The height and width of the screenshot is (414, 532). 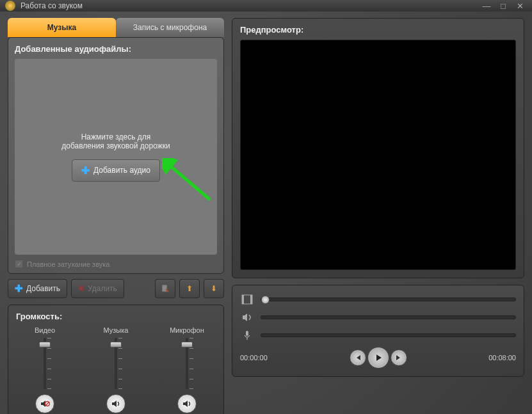 What do you see at coordinates (61, 28) in the screenshot?
I see `tab-music: Музыка` at bounding box center [61, 28].